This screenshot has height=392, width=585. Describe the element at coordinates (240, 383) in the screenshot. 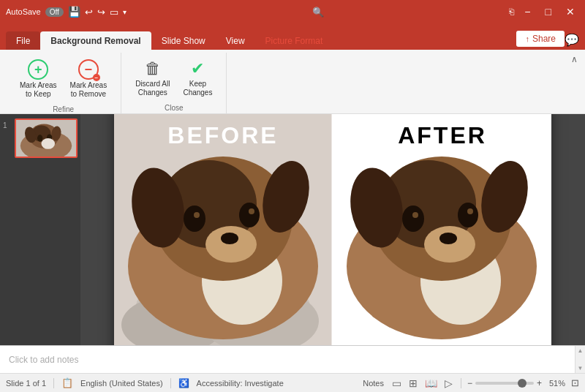

I see `accessibility-label: Accessibility: Investigate` at that location.